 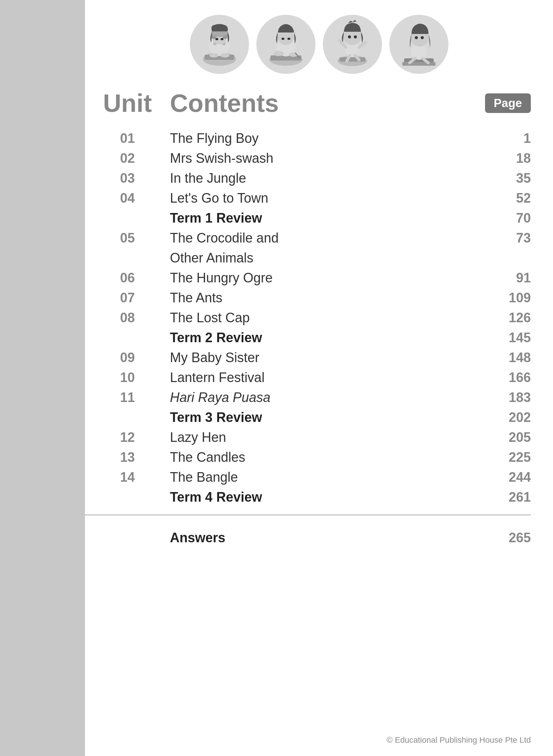 I want to click on toc-unit-number: 11, so click(x=127, y=398).